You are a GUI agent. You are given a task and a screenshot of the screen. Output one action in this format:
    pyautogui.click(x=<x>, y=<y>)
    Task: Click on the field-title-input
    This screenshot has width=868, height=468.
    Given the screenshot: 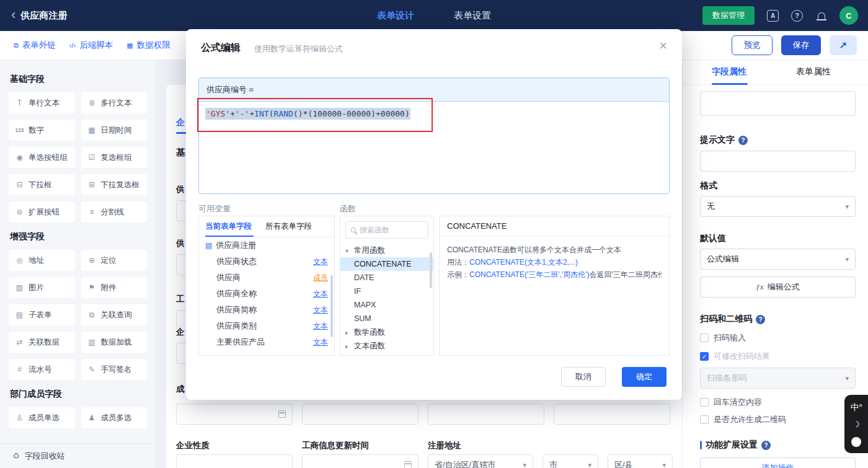 What is the action you would take?
    pyautogui.click(x=777, y=104)
    